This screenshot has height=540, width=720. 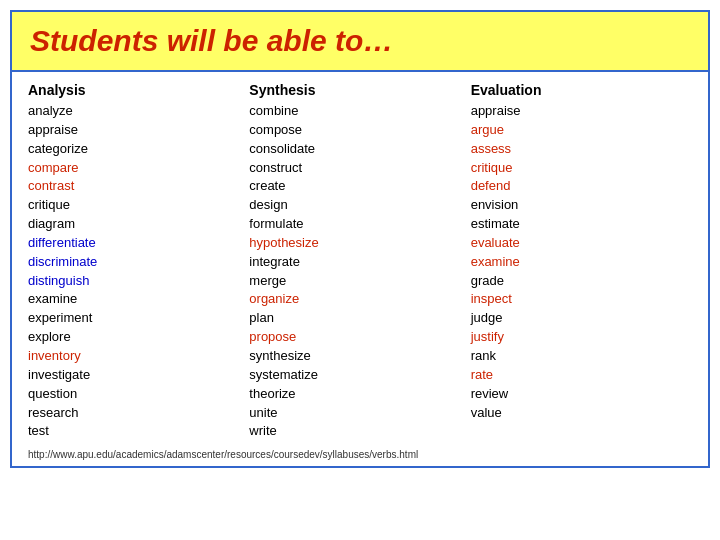 What do you see at coordinates (360, 224) in the screenshot?
I see `list-item: formulate` at bounding box center [360, 224].